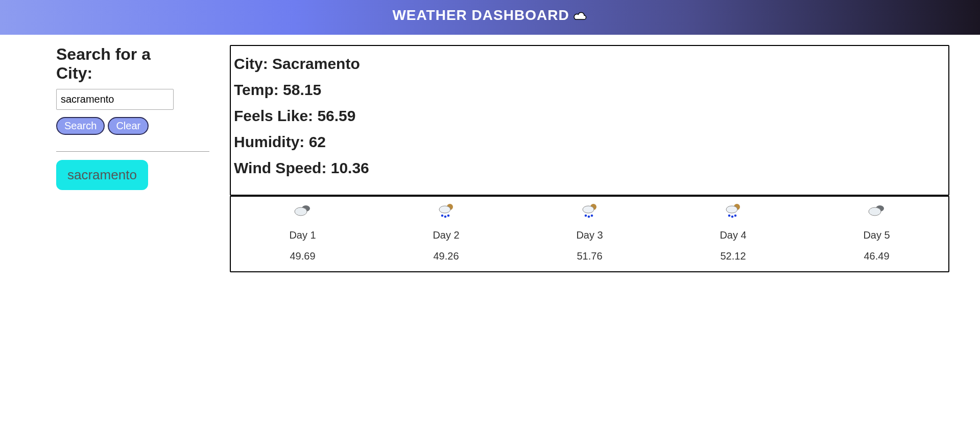 This screenshot has height=445, width=980. What do you see at coordinates (115, 99) in the screenshot?
I see `city-search-input` at bounding box center [115, 99].